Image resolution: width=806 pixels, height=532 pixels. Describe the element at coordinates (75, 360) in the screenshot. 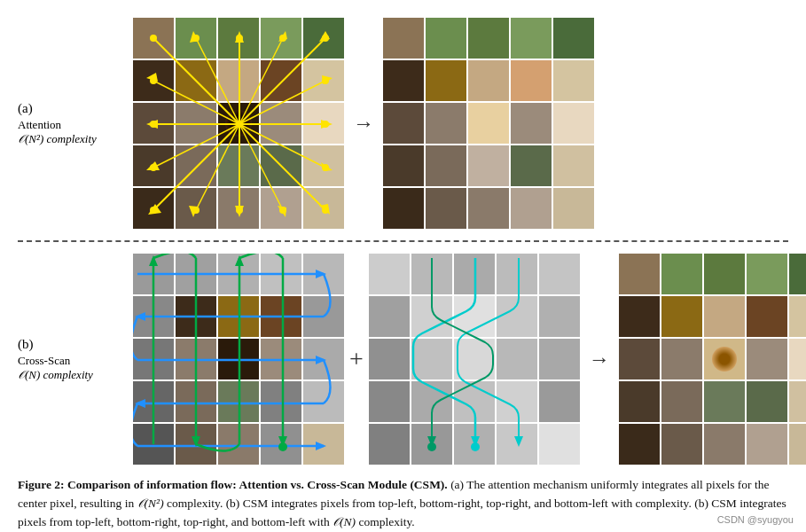

I see `section-b-label: (b) Cross-Scan 𝒪(N) complexity` at that location.